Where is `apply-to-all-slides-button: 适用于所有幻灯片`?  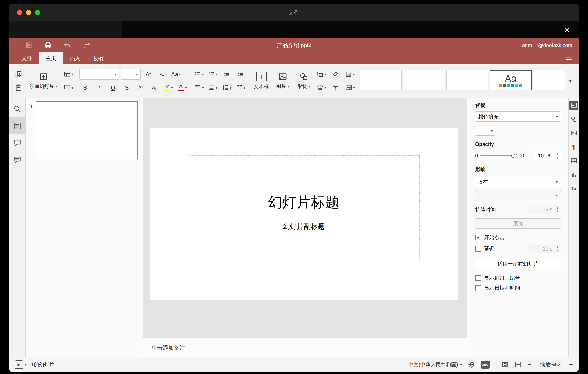
apply-to-all-slides-button: 适用于所有幻灯片 is located at coordinates (518, 264).